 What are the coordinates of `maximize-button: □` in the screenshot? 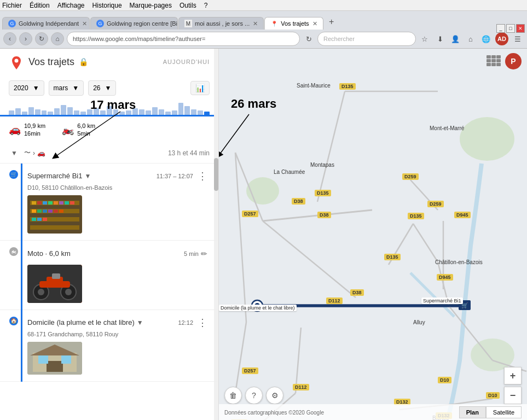 It's located at (511, 28).